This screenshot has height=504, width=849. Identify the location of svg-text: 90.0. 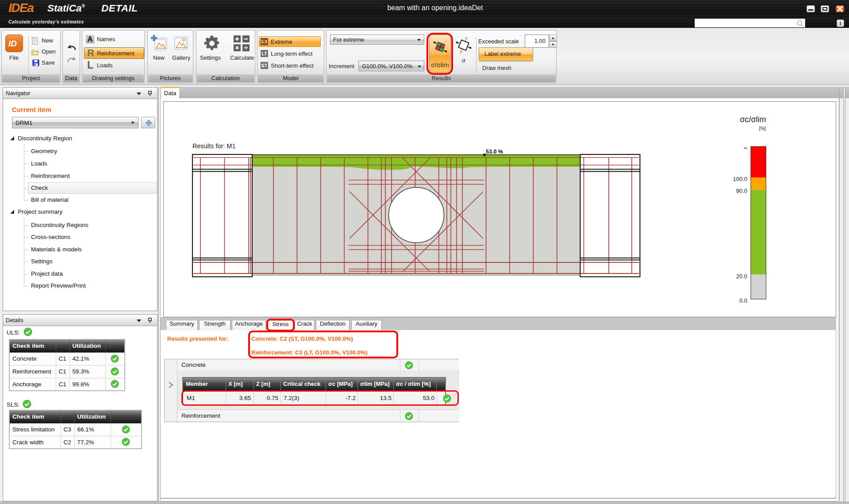
(741, 191).